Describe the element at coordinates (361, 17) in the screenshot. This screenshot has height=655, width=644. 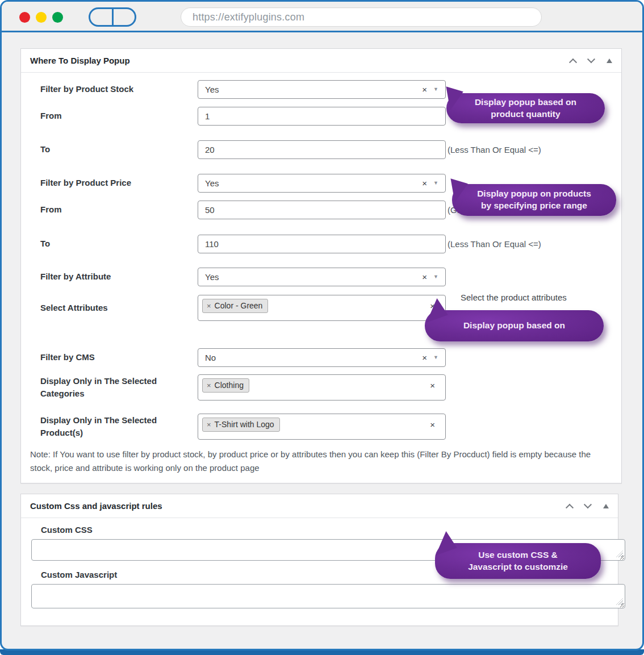
I see `url-bar: https://extifyplugins.com` at that location.